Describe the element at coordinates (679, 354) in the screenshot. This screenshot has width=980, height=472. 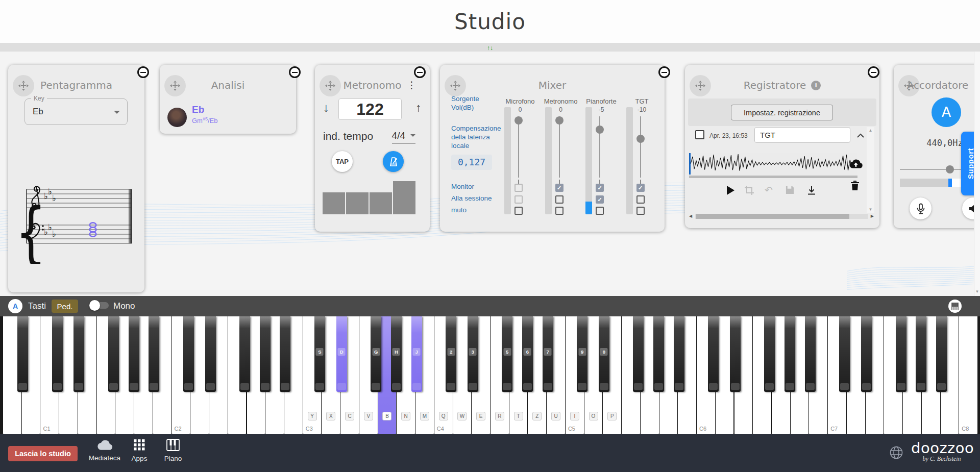
I see `piano-key-Bb5` at that location.